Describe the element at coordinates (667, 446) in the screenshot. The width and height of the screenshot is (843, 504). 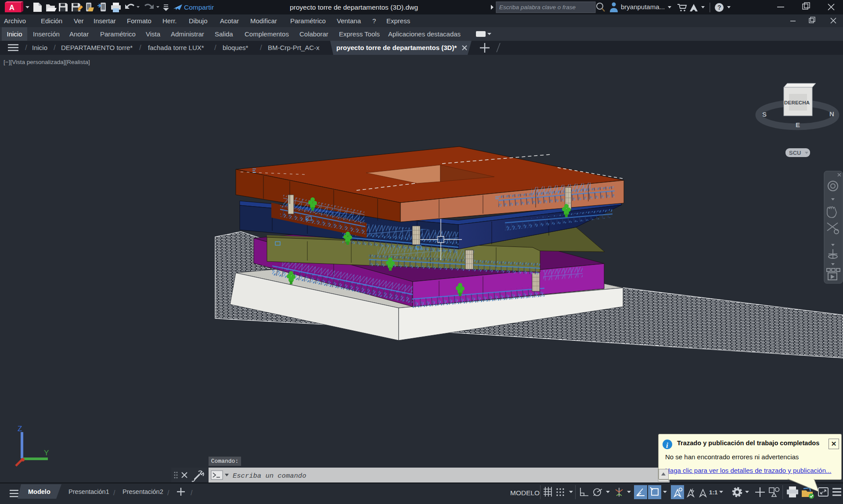
I see `svg-text: i` at that location.